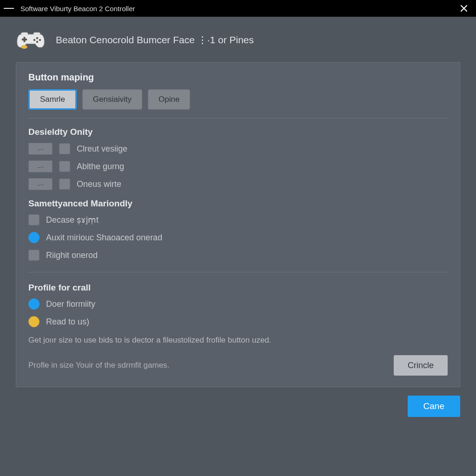 The height and width of the screenshot is (476, 476). I want to click on close-icon, so click(464, 8).